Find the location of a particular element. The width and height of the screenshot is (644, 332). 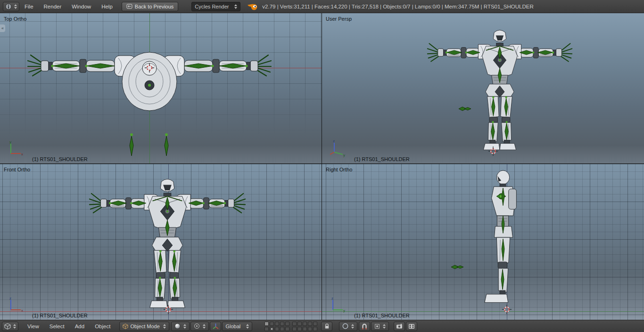

view-name-label: Top Ortho is located at coordinates (15, 19).